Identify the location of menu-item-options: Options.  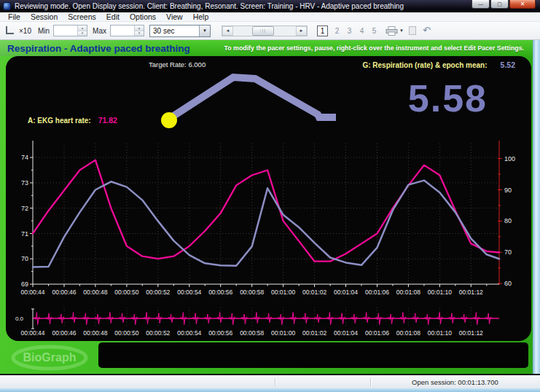
(143, 17).